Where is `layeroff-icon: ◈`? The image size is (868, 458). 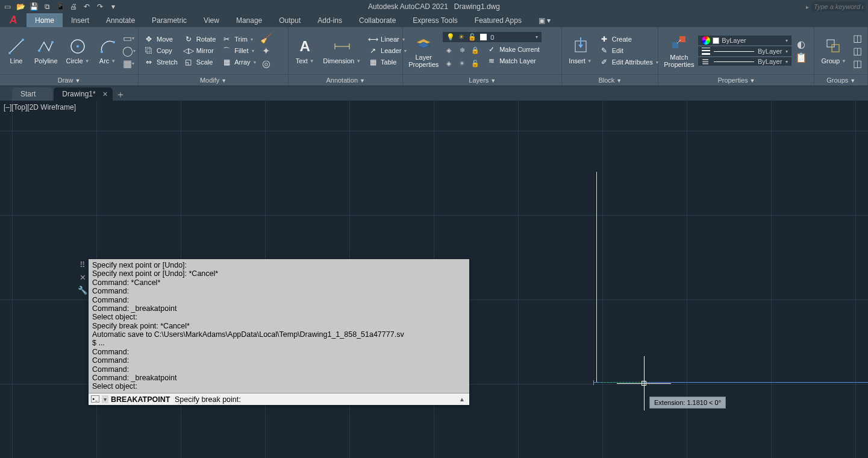
layeroff-icon: ◈ is located at coordinates (449, 50).